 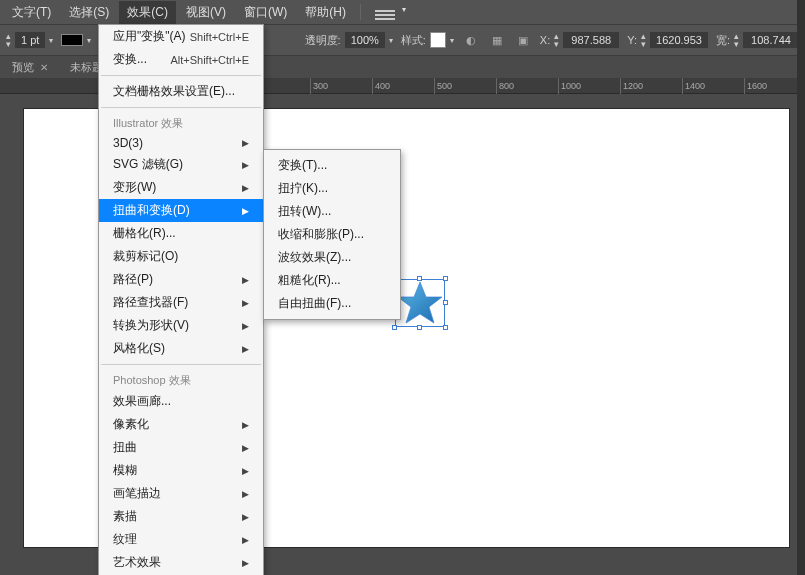 I want to click on align-grid-icon: ▦, so click(x=497, y=40).